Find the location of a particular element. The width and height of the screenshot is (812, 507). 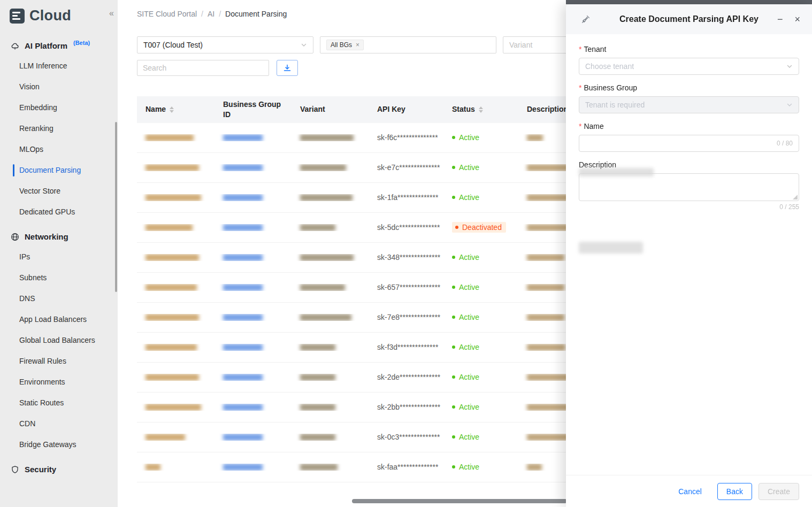

tenant-filter-value: T007 (Cloud Test) is located at coordinates (173, 45).